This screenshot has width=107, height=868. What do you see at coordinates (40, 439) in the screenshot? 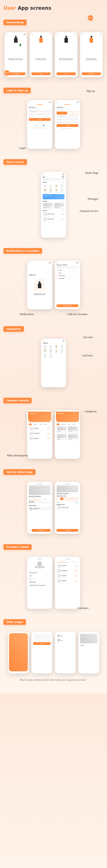
I see `service-item: AC ServicingBy Jacob Jones$100` at bounding box center [40, 439].